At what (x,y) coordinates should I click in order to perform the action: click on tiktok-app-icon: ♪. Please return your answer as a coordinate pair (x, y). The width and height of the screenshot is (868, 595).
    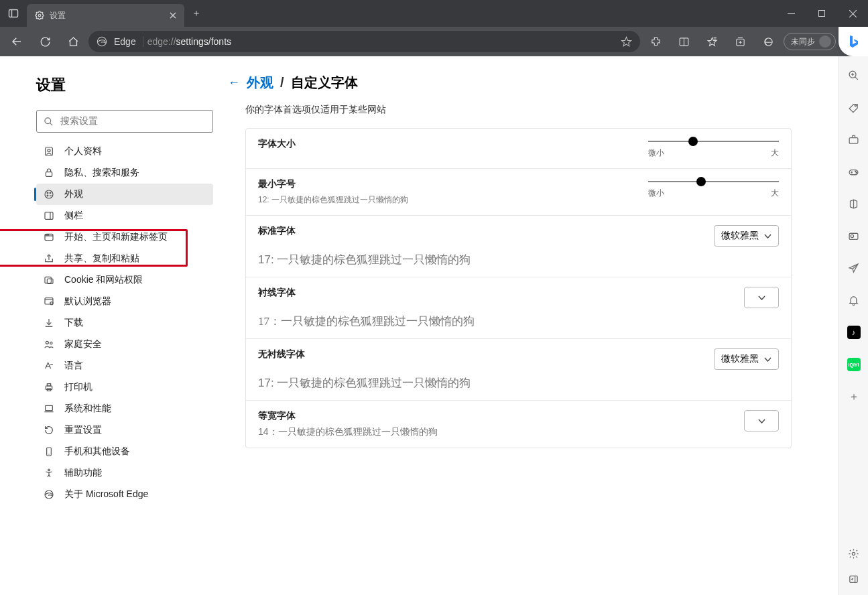
    Looking at the image, I should click on (854, 332).